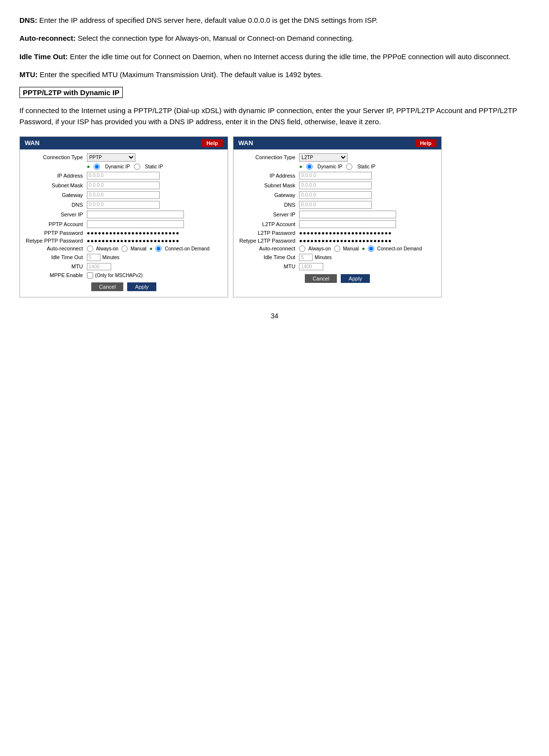 This screenshot has width=549, height=756. I want to click on l2tp-cancel-button: Cancel, so click(321, 279).